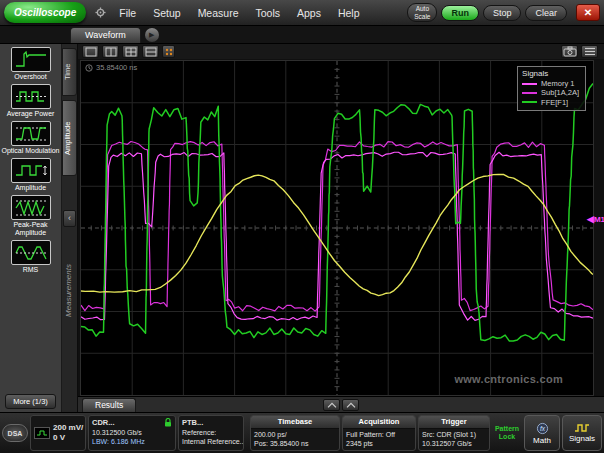  What do you see at coordinates (31, 252) in the screenshot?
I see `rms-icon` at bounding box center [31, 252].